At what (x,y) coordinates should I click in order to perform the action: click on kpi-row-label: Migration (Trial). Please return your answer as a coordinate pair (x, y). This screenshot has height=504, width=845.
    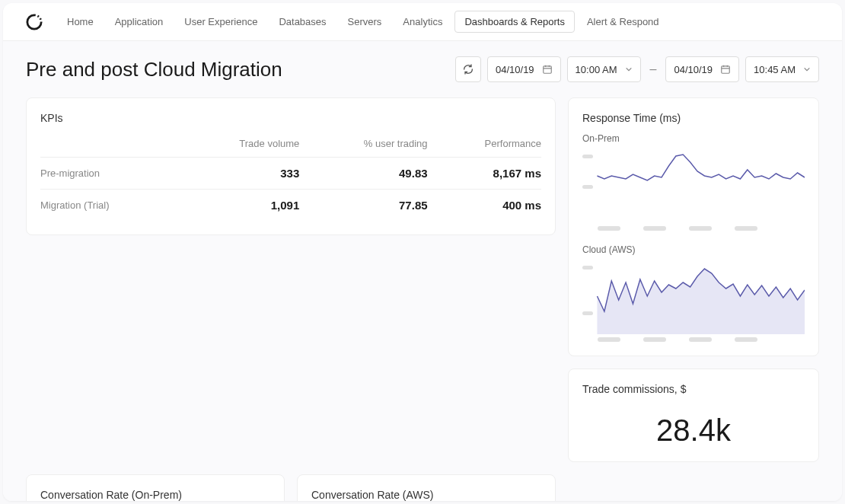
    Looking at the image, I should click on (110, 206).